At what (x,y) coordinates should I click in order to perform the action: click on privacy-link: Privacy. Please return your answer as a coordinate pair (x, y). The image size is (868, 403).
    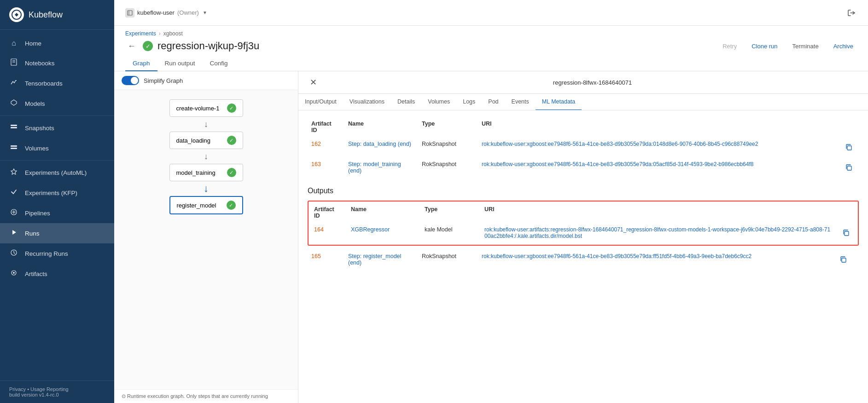
    Looking at the image, I should click on (17, 389).